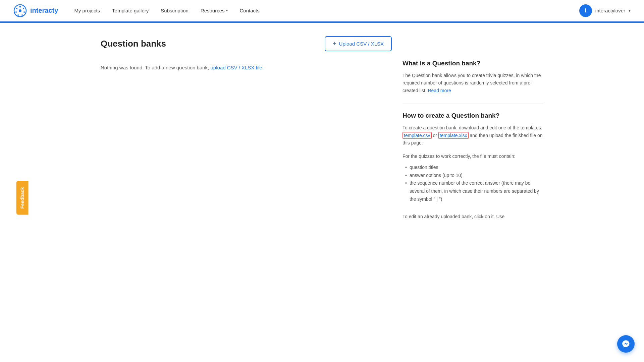 Image resolution: width=644 pixels, height=362 pixels. Describe the element at coordinates (214, 11) in the screenshot. I see `nav-resources: Resources ▾` at that location.